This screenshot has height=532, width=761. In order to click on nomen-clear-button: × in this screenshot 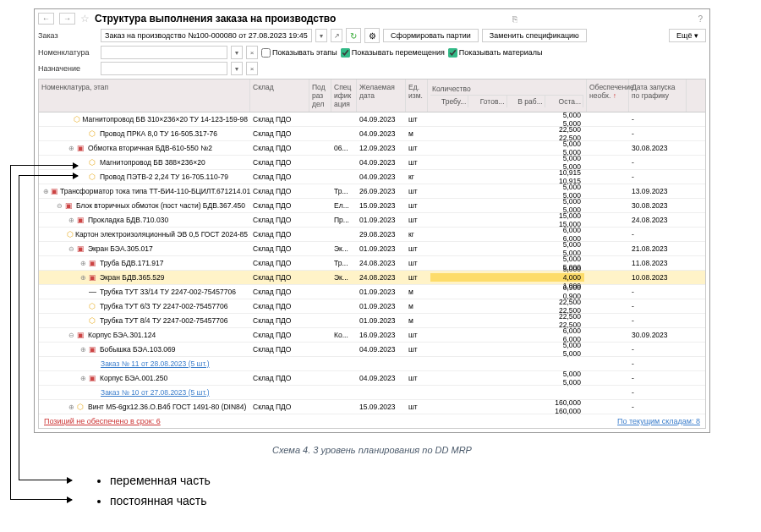, I will do `click(252, 52)`.